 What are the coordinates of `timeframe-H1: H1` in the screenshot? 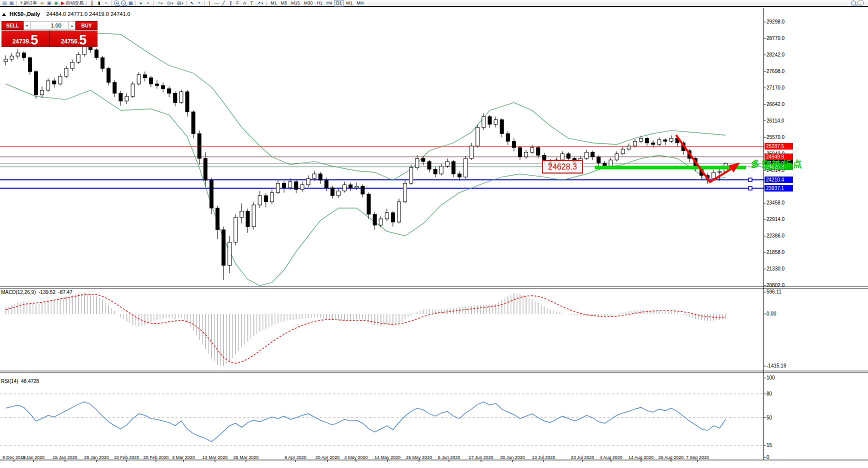 It's located at (320, 3).